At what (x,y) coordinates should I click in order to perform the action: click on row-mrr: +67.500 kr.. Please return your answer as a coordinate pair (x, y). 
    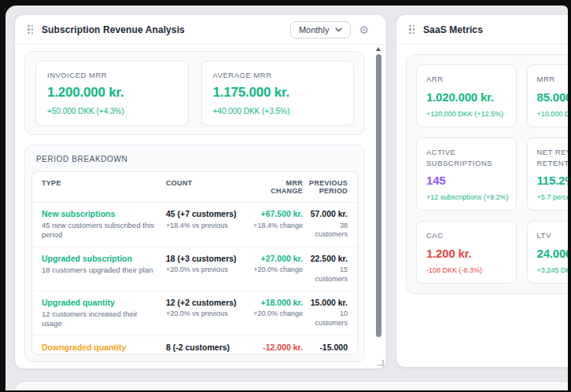
    Looking at the image, I should click on (274, 214).